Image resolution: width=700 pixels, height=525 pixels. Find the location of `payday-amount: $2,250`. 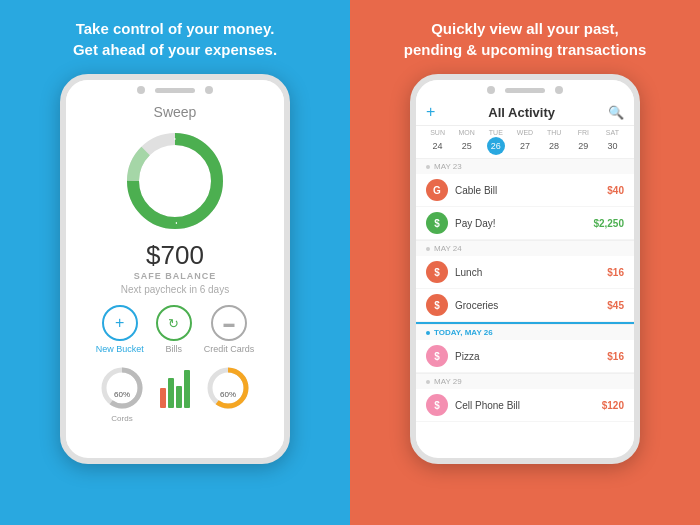

payday-amount: $2,250 is located at coordinates (608, 224).